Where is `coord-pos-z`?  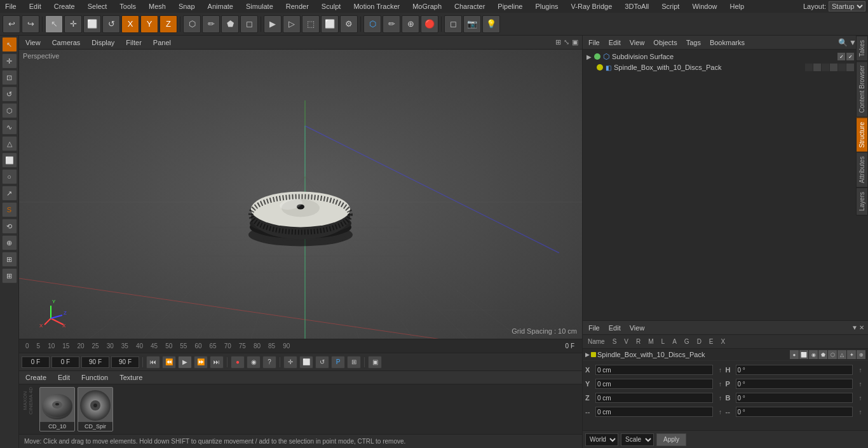
coord-pos-z is located at coordinates (654, 398).